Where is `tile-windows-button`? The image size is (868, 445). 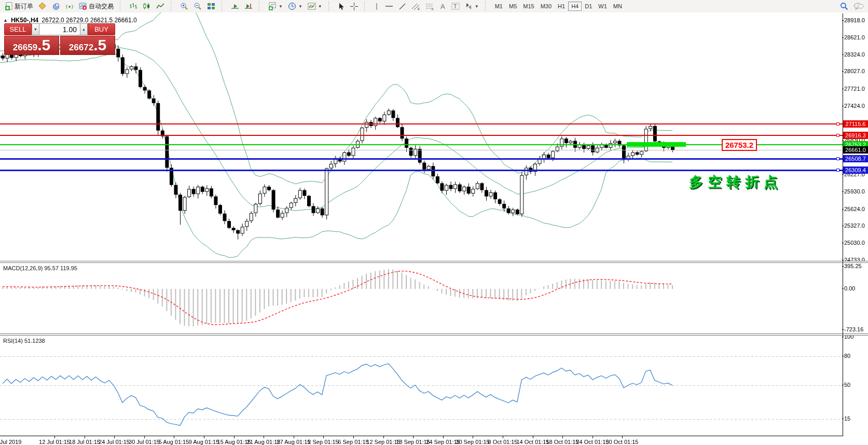
tile-windows-button is located at coordinates (211, 6).